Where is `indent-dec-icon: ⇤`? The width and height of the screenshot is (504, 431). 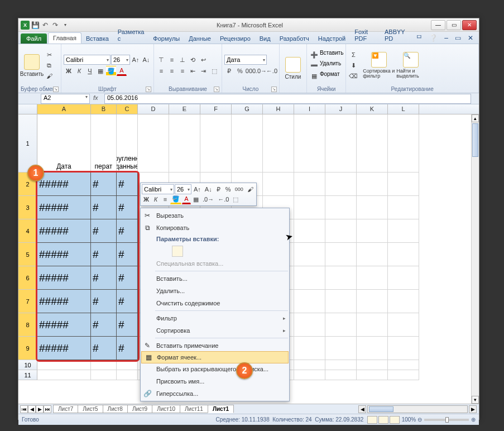
indent-dec-icon: ⇤ is located at coordinates (193, 71).